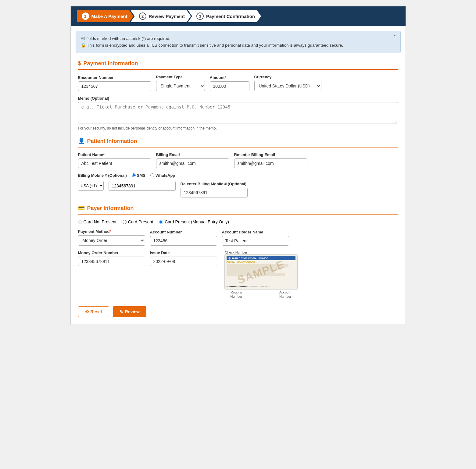 The image size is (476, 469). Describe the element at coordinates (271, 163) in the screenshot. I see `re-billing-email-input` at that location.